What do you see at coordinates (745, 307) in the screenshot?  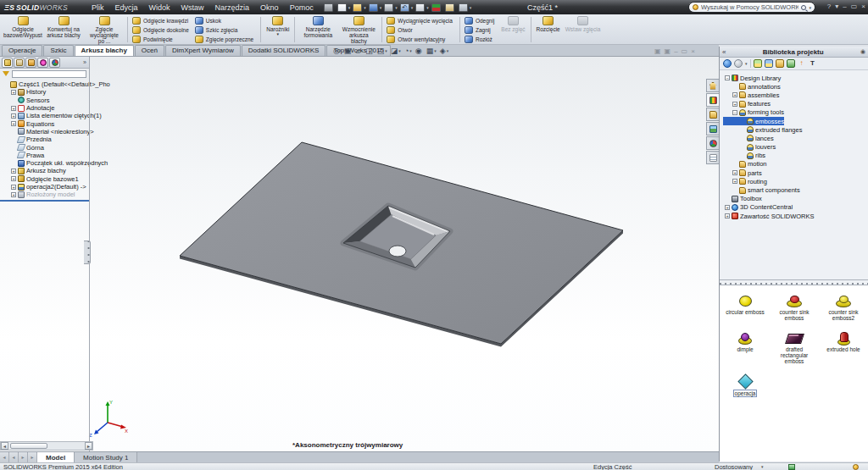 I see `library-item: circular emboss` at bounding box center [745, 307].